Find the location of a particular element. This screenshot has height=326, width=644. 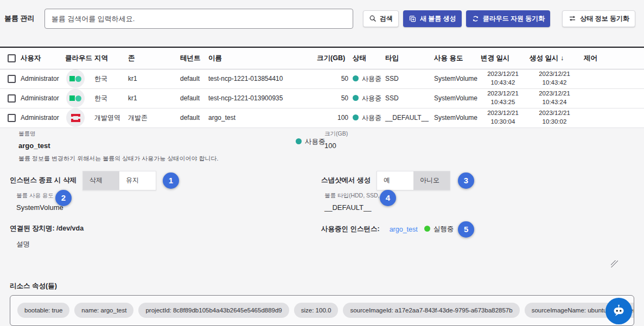

select-all-checkbox is located at coordinates (12, 59).